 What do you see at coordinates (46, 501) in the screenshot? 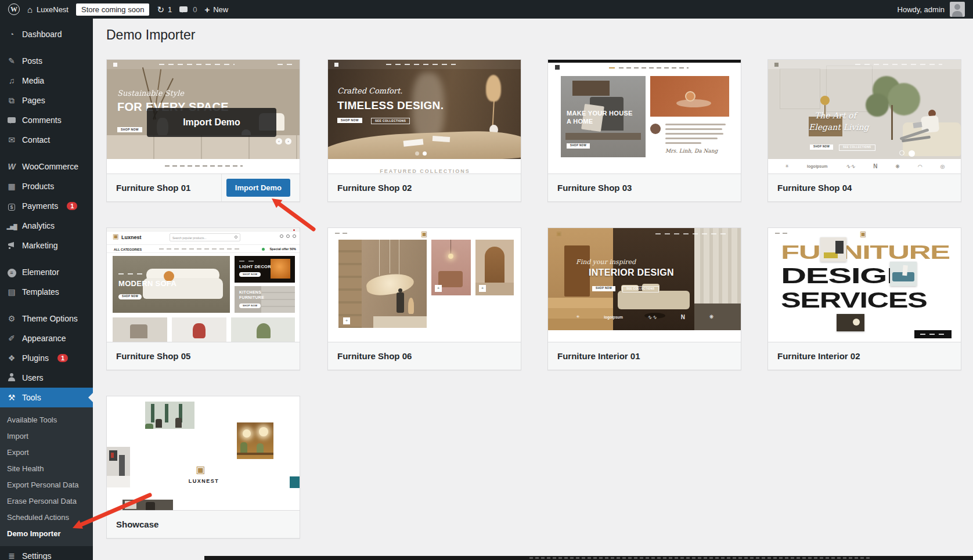
I see `submenu-item-erase-personal-data: Erase Personal Data` at bounding box center [46, 501].